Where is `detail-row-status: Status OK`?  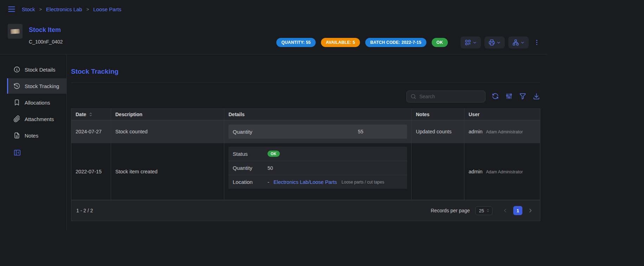
detail-row-status: Status OK is located at coordinates (318, 154).